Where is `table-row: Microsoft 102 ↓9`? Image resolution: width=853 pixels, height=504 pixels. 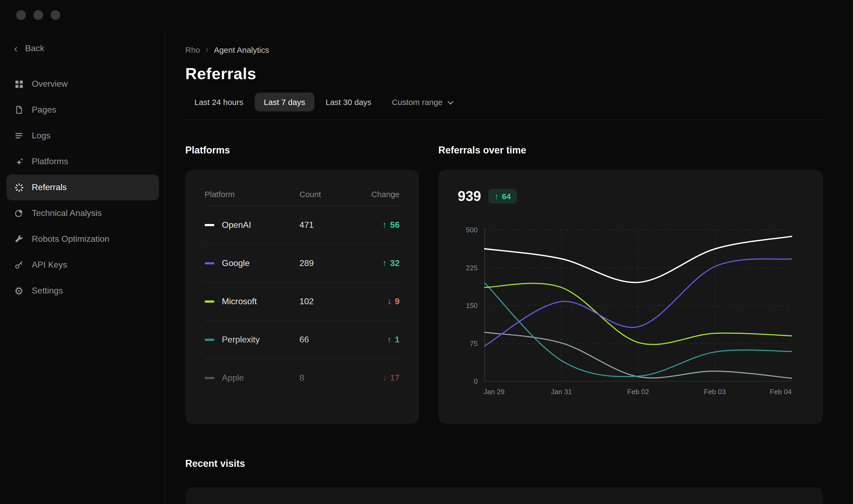 table-row: Microsoft 102 ↓9 is located at coordinates (302, 302).